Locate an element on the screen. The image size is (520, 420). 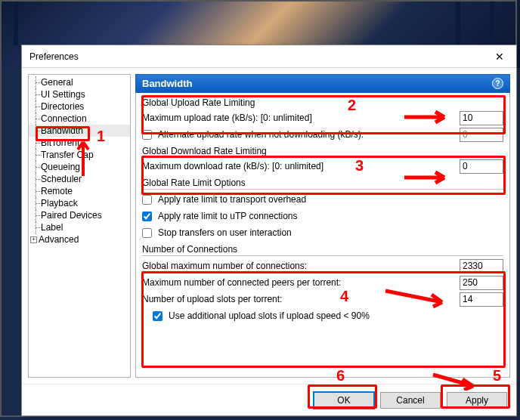
tree-item-connection: Connection is located at coordinates (79, 119).